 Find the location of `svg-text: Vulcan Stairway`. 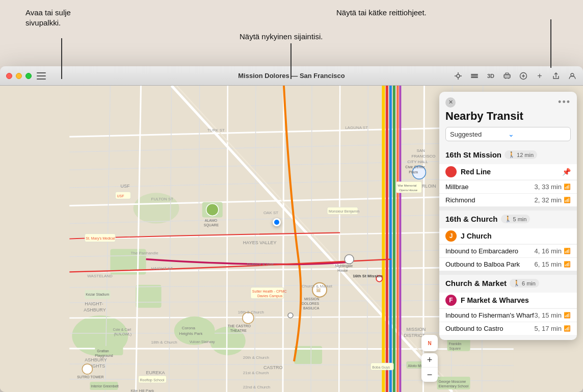

svg-text: Vulcan Stairway is located at coordinates (202, 342).